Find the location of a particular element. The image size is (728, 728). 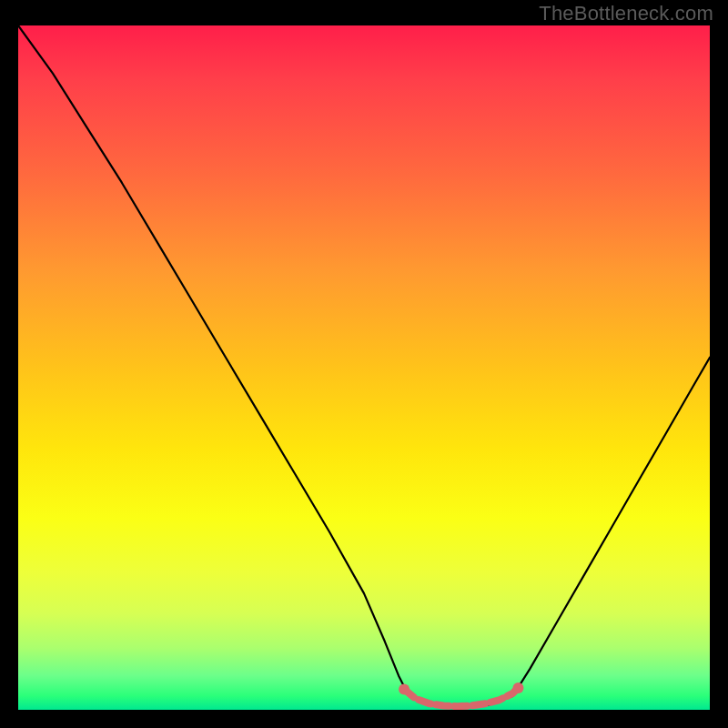

watermark-label: TheBottleneck.com is located at coordinates (626, 14).